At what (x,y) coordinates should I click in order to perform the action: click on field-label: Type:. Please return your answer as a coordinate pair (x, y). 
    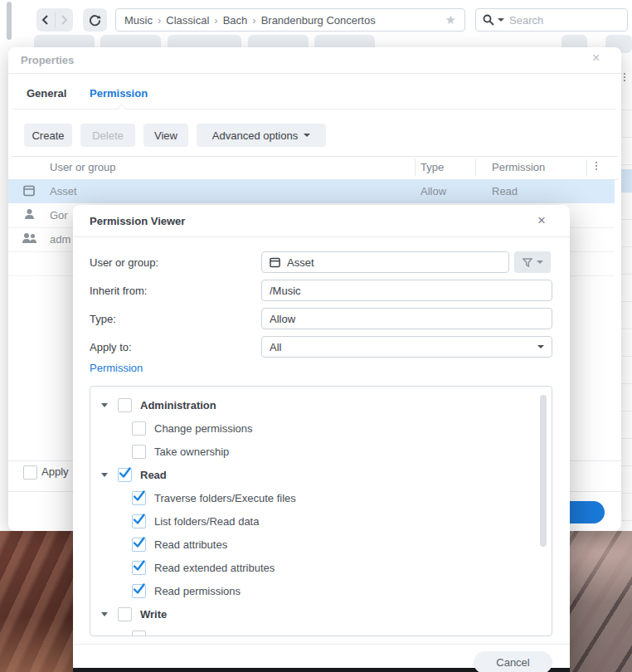
    Looking at the image, I should click on (103, 319).